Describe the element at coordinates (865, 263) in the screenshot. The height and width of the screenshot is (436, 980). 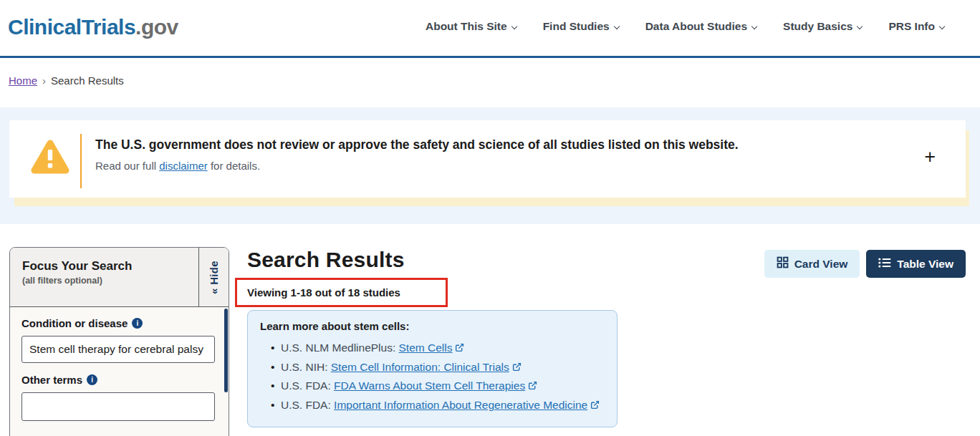
I see `view-toggle: Card View Table View` at that location.